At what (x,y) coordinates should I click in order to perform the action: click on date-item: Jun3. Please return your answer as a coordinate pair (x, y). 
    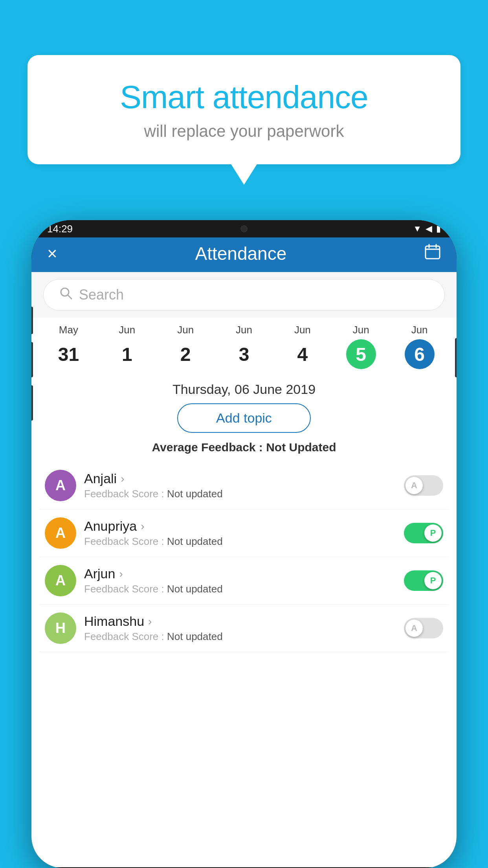
    Looking at the image, I should click on (244, 347).